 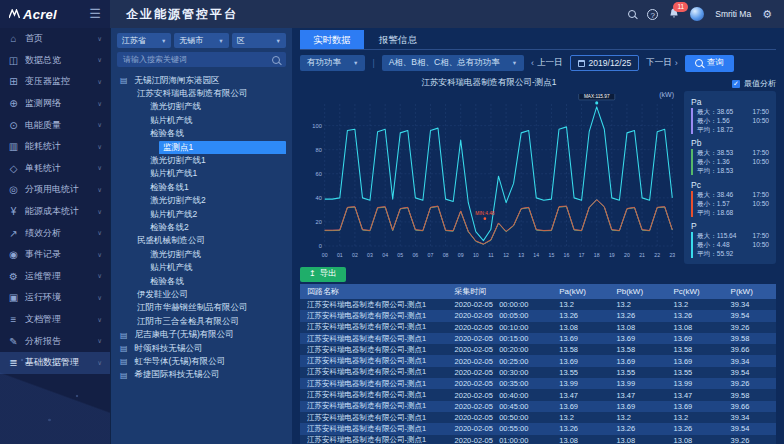 I want to click on tree-node: ▤时颂科技无锡公司, so click(x=202, y=348).